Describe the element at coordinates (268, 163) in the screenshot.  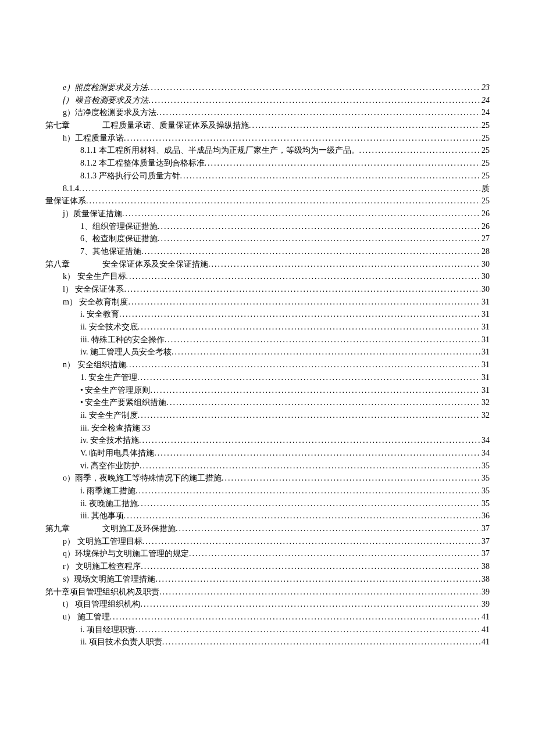
I see `toc-entry: 8.1.2 本工程整体质量达到合格标准25` at that location.